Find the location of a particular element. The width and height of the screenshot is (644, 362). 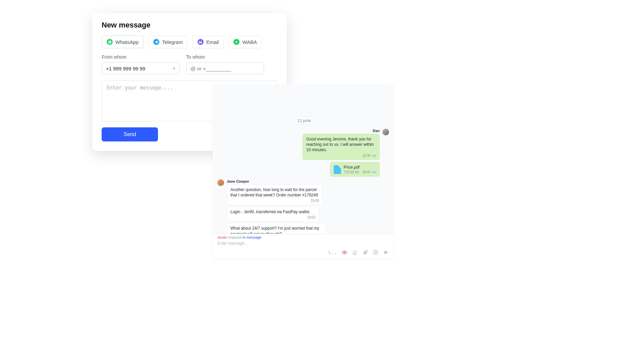

telegram-icon is located at coordinates (156, 42).